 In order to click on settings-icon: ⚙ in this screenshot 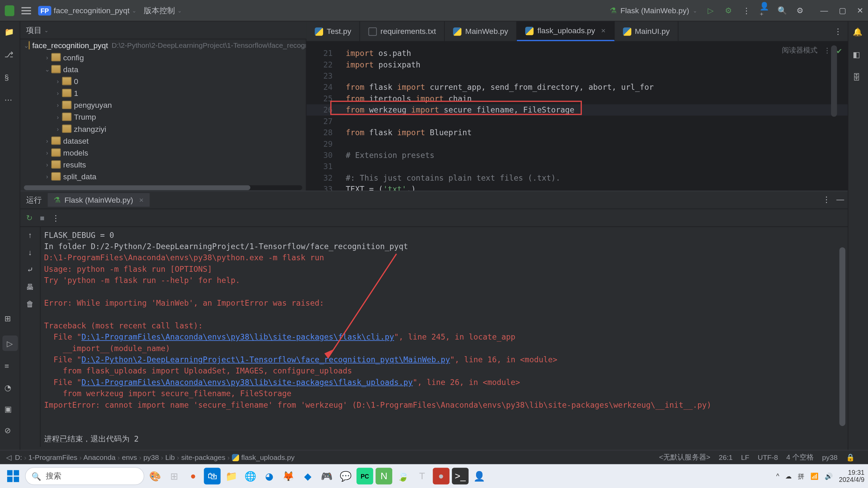, I will do `click(800, 11)`.